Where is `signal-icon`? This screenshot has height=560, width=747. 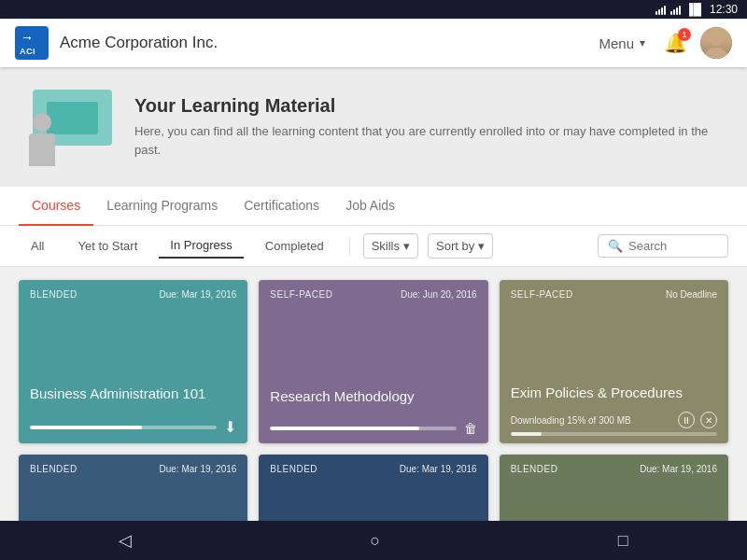
signal-icon is located at coordinates (676, 9).